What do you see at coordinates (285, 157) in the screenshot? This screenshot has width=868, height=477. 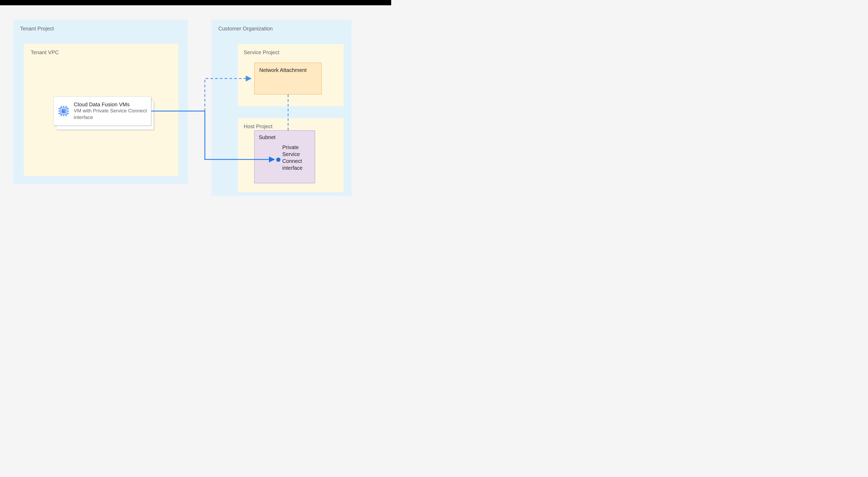 I see `subnet-box: Subnet Private Service Connect interface` at bounding box center [285, 157].